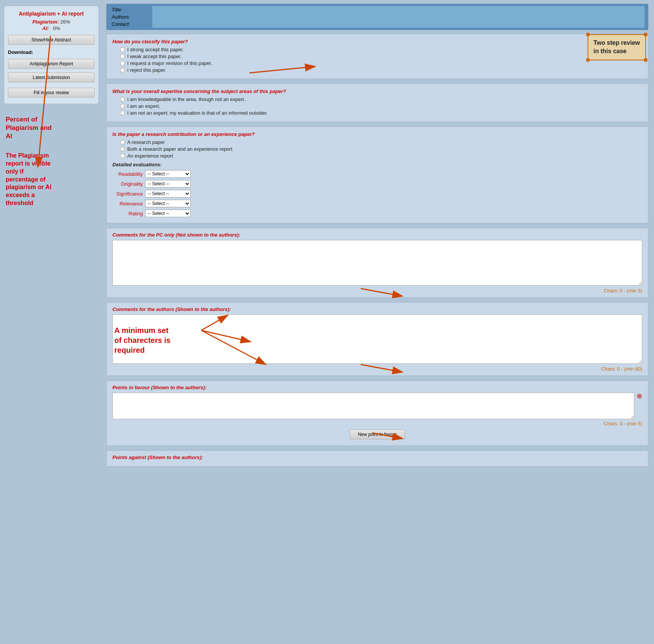 This screenshot has width=654, height=644. What do you see at coordinates (131, 17) in the screenshot?
I see `authors-label: Authors:` at bounding box center [131, 17].